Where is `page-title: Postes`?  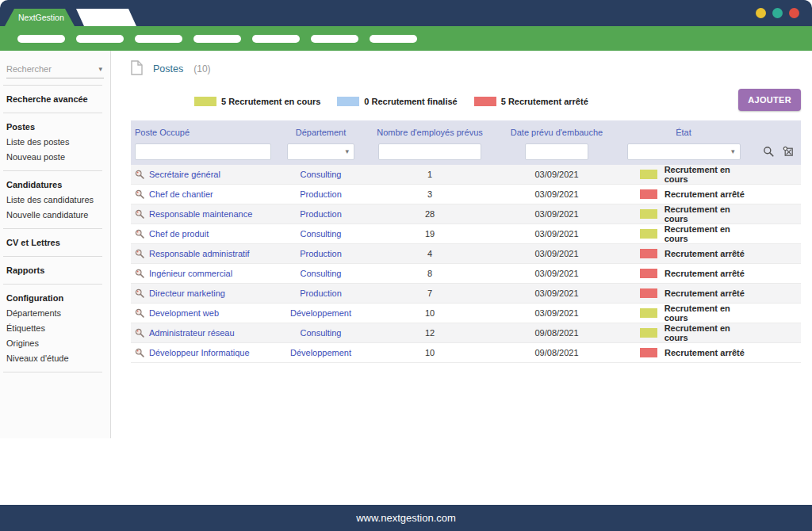 page-title: Postes is located at coordinates (168, 69).